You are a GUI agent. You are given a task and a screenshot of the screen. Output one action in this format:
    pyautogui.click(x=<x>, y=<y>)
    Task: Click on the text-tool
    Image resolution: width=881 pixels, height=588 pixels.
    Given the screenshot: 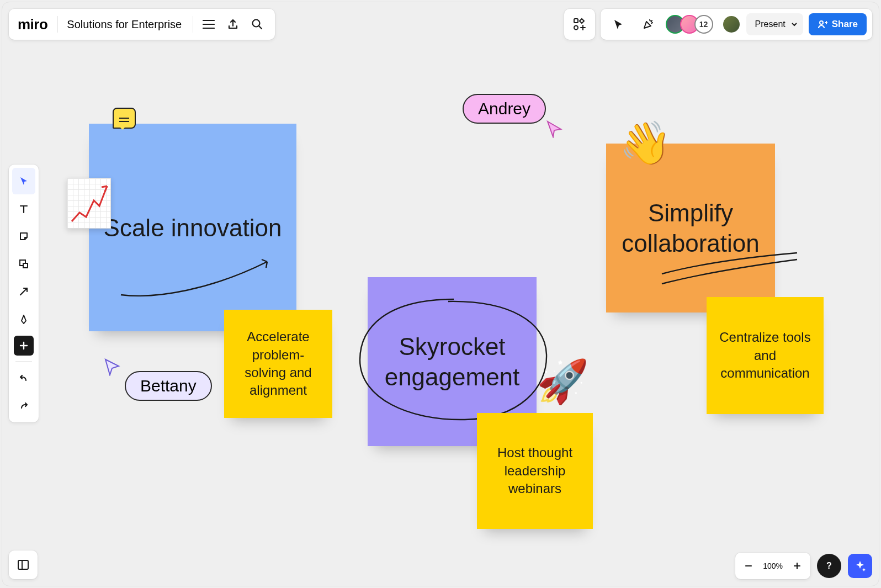 What is the action you would take?
    pyautogui.click(x=24, y=209)
    